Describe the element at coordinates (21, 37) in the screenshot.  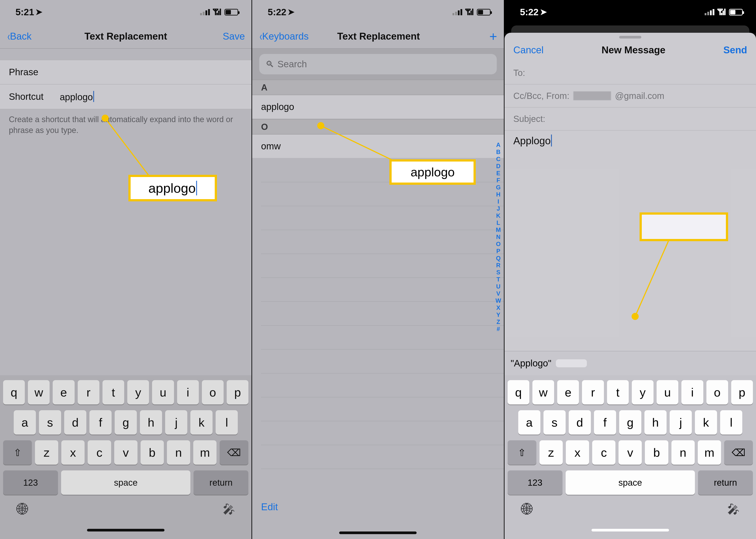
I see `back-button: Back` at that location.